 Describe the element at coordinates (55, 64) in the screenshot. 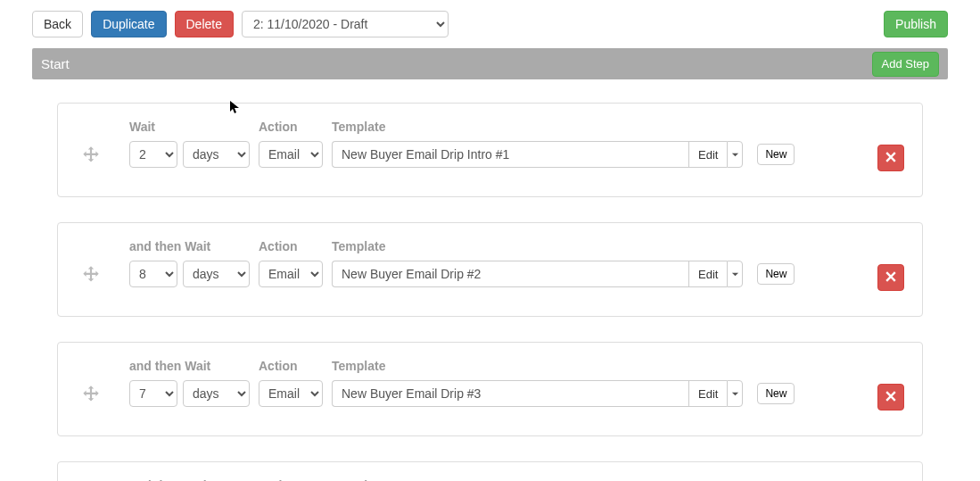

I see `start-label: Start` at that location.